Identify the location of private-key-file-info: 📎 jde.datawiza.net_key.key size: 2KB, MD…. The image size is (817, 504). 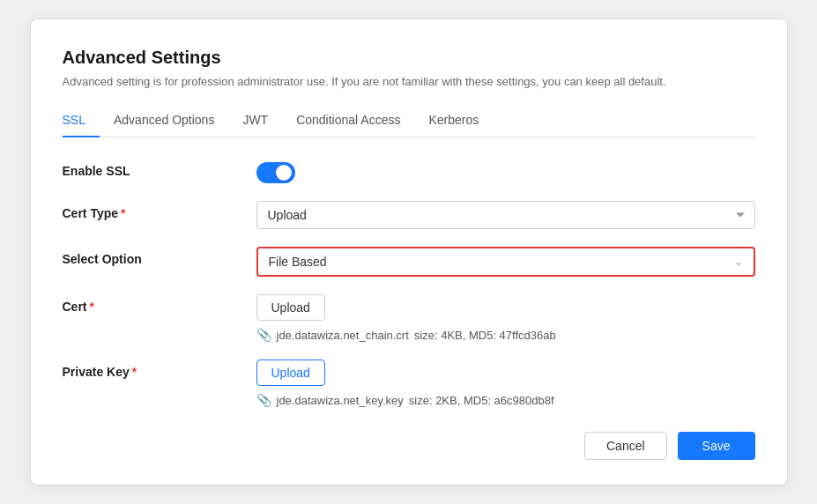
(506, 400).